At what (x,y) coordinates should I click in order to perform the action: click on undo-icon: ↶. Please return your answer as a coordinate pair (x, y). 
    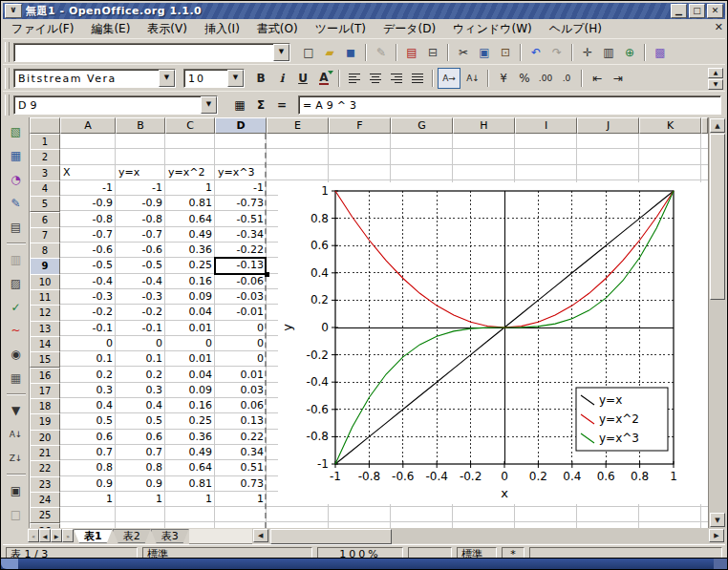
    Looking at the image, I should click on (536, 53).